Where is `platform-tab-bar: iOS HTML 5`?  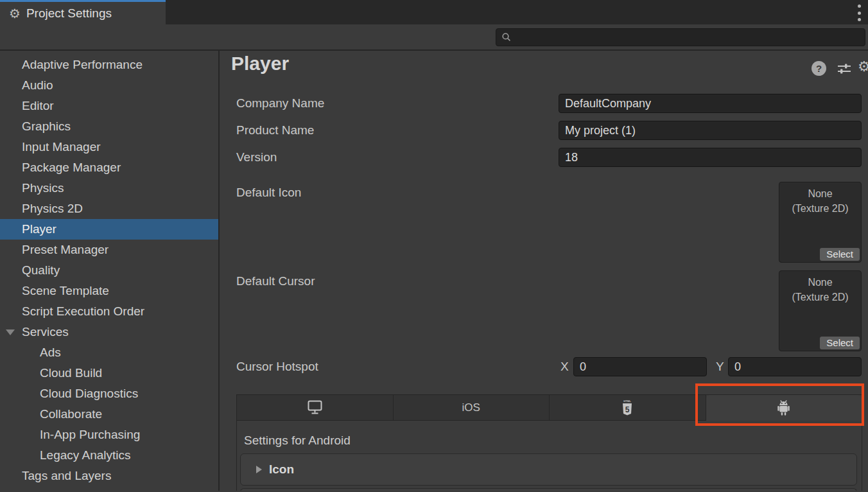
platform-tab-bar: iOS HTML 5 is located at coordinates (550, 408).